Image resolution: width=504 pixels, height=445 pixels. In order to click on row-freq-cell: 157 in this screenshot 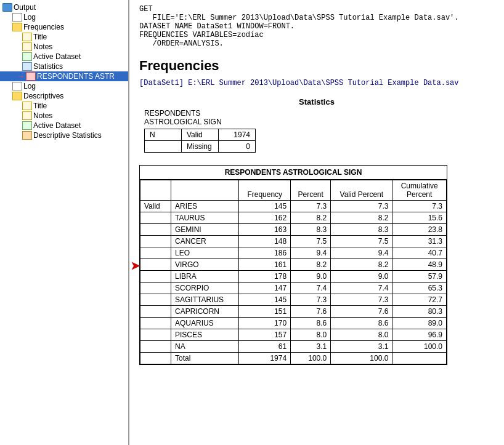, I will do `click(265, 335)`.